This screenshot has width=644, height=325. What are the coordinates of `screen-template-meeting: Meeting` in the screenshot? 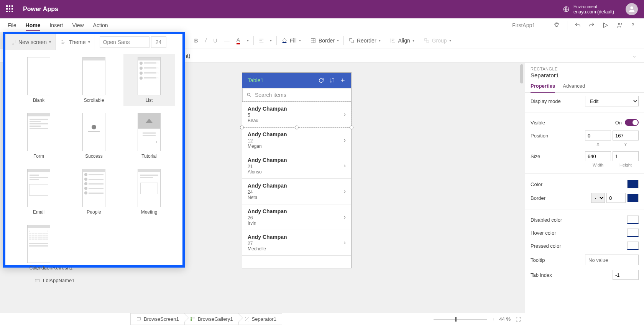 It's located at (149, 192).